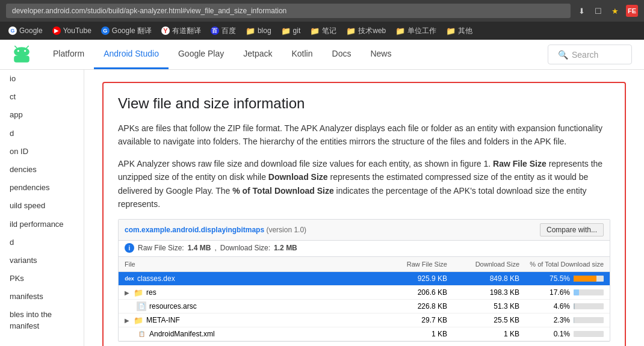  What do you see at coordinates (129, 248) in the screenshot?
I see `info-icon: i` at bounding box center [129, 248].